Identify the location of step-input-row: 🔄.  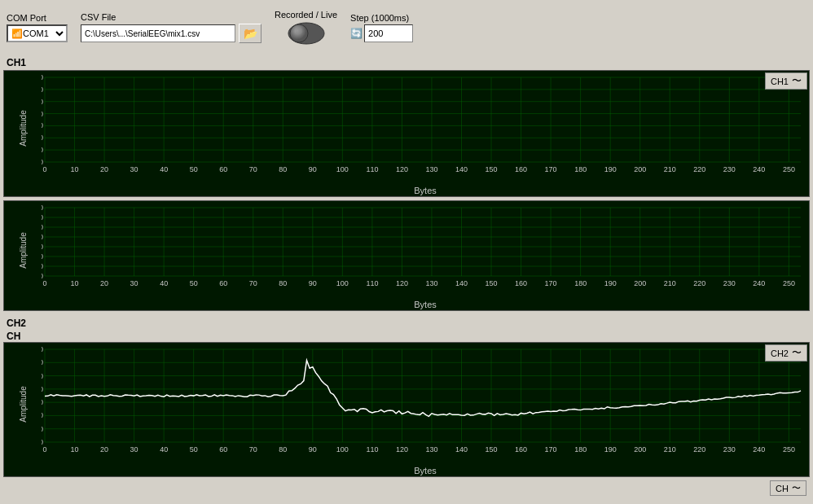
(381, 33).